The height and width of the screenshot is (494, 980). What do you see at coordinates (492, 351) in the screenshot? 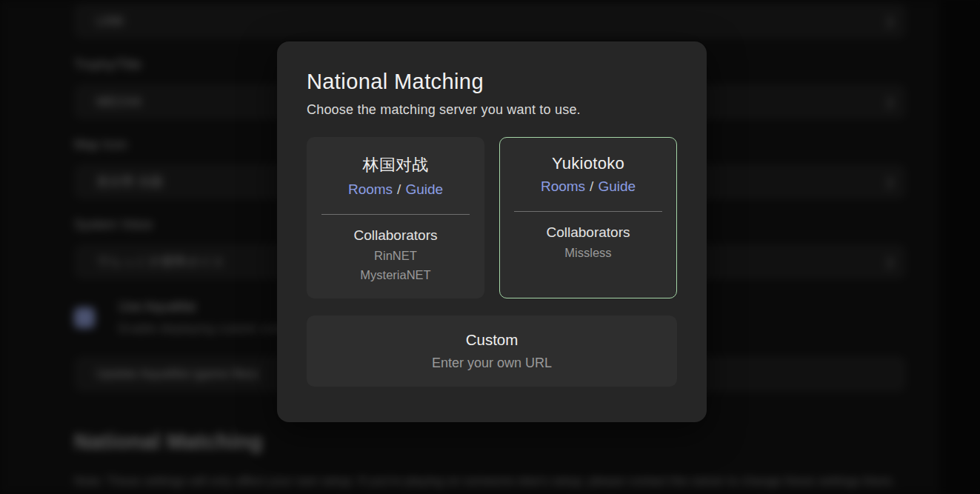
I see `custom-server-card: Custom Enter your own URL` at bounding box center [492, 351].